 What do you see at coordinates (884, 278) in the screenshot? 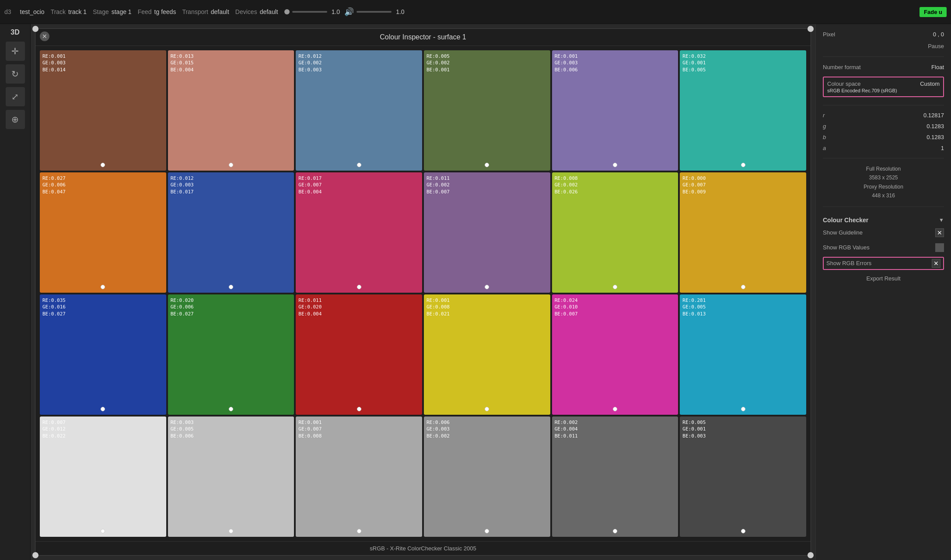
I see `export-result-button: Export Result` at bounding box center [884, 278].